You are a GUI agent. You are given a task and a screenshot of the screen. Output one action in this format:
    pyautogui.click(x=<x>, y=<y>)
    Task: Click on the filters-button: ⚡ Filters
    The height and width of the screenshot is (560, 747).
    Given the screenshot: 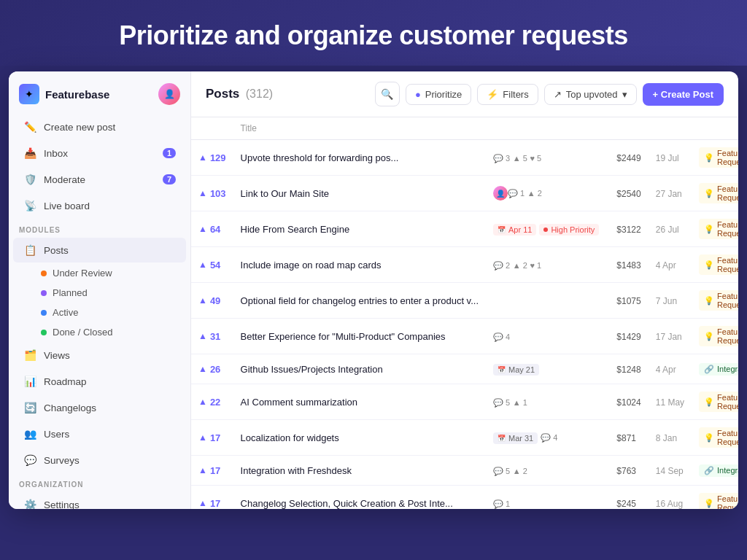 What is the action you would take?
    pyautogui.click(x=508, y=95)
    